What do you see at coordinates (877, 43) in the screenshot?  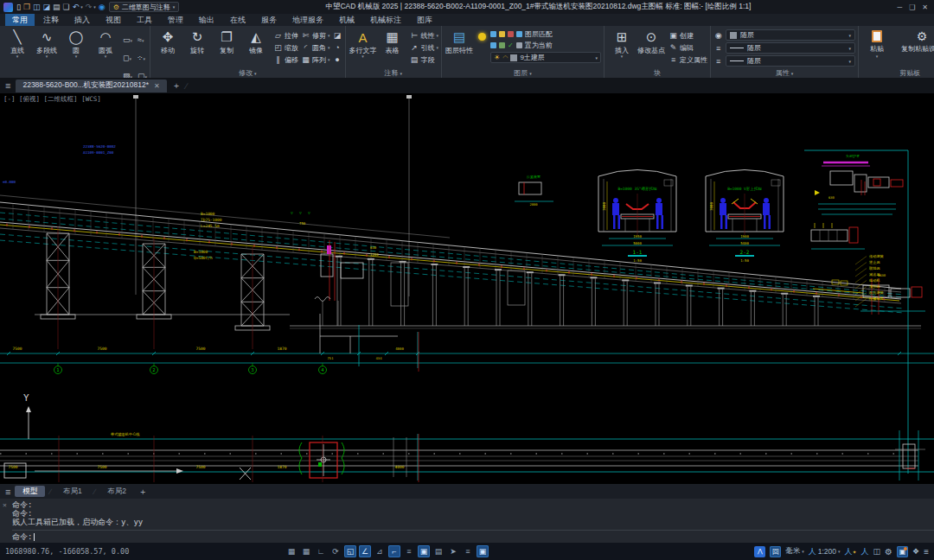 I see `paste-button: 粘贴 ▾` at bounding box center [877, 43].